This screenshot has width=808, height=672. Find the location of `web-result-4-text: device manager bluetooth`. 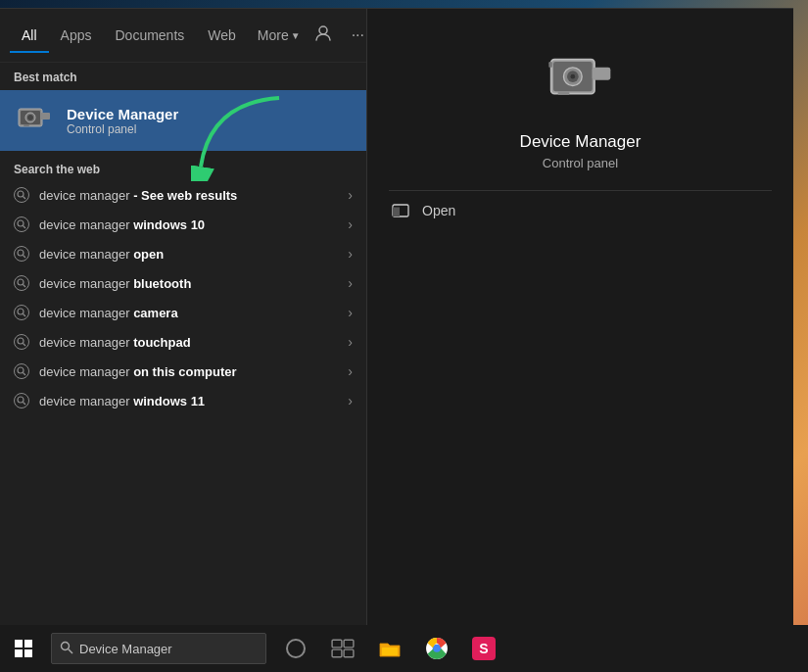

web-result-4-text: device manager bluetooth is located at coordinates (116, 284).